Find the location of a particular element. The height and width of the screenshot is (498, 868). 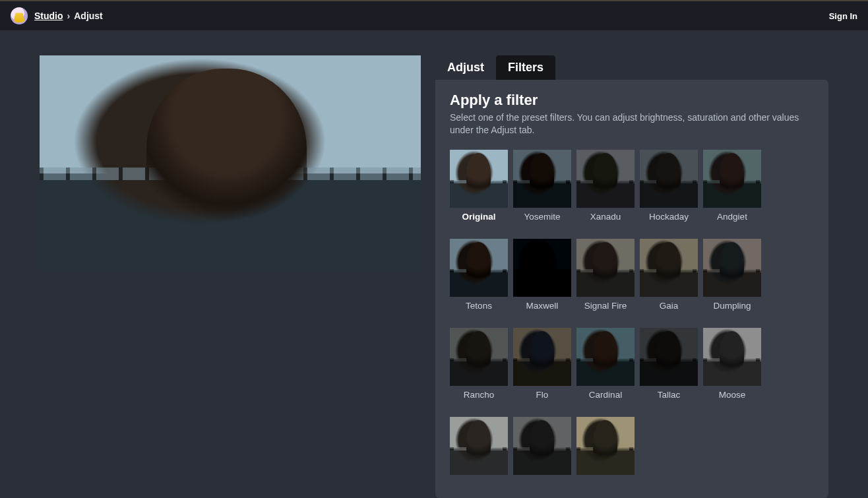

filter-label: Dumpling is located at coordinates (732, 306).